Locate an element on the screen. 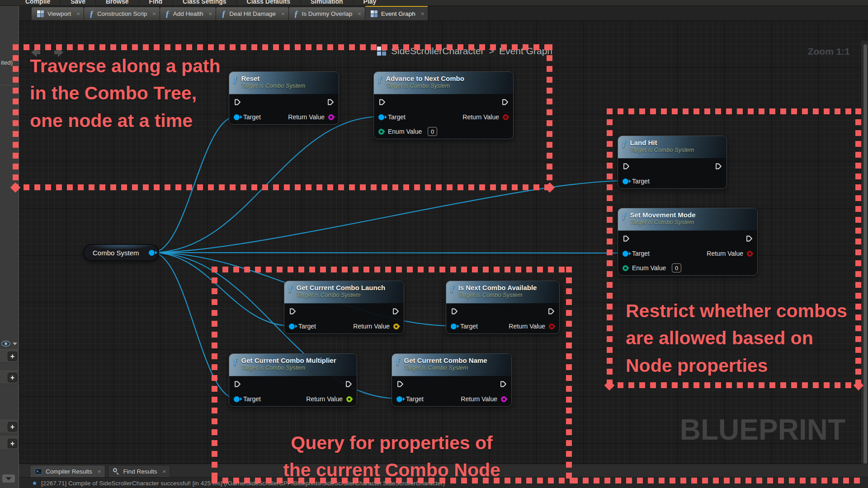 Image resolution: width=868 pixels, height=488 pixels. node-get-current-combo-multiplier: ƒGet Current Combo MultiplierTarget is C… is located at coordinates (293, 380).